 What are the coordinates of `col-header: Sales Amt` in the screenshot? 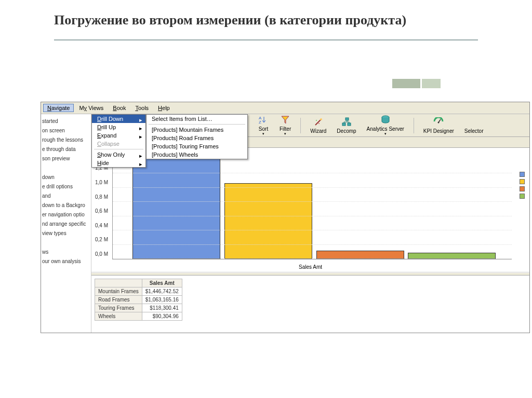 It's located at (162, 283).